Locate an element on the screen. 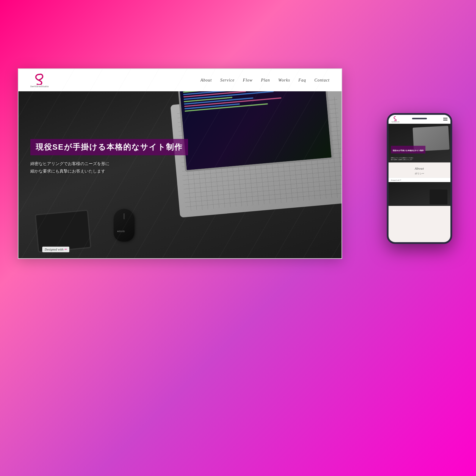 Image resolution: width=476 pixels, height=476 pixels. mouse-decoration is located at coordinates (124, 225).